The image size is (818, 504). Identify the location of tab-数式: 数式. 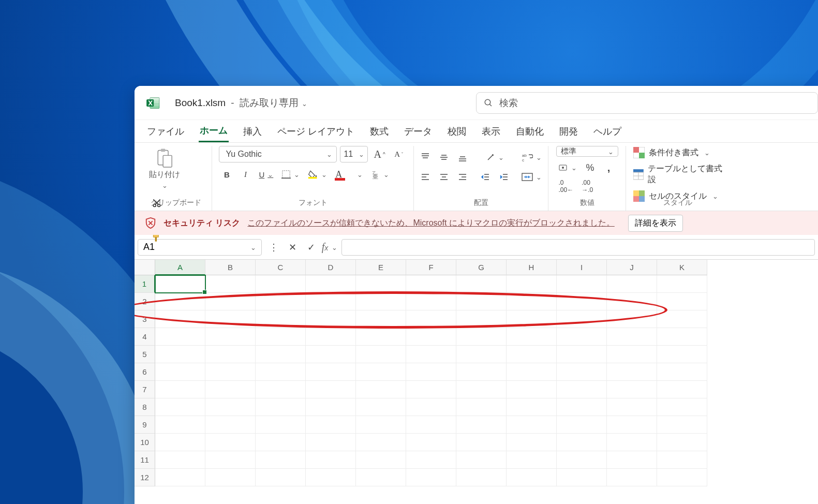
(379, 131).